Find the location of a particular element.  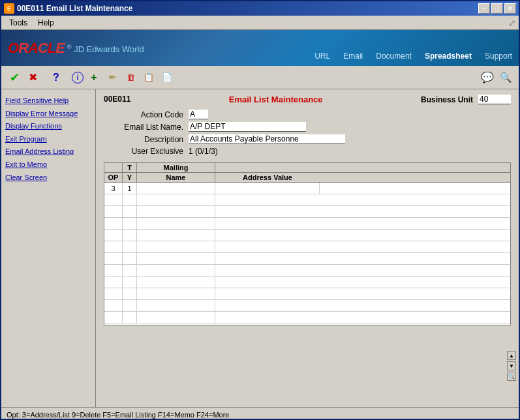

row3-op is located at coordinates (114, 211).